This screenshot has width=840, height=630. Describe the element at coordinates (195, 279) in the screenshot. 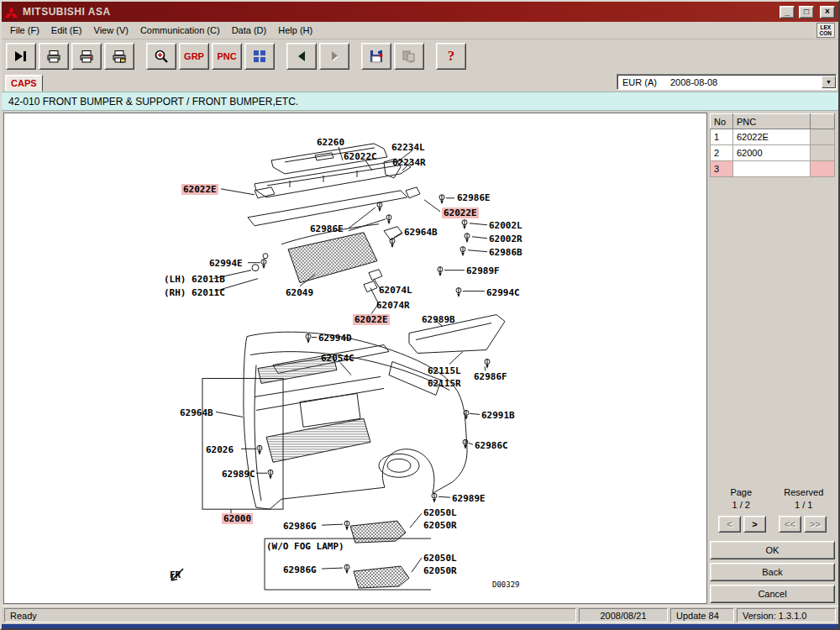

I see `part-label: (LH) 62011B` at that location.